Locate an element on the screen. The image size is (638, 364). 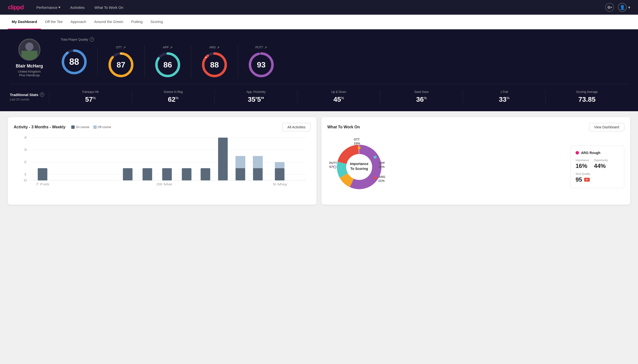
main-score: 88 is located at coordinates (79, 62).